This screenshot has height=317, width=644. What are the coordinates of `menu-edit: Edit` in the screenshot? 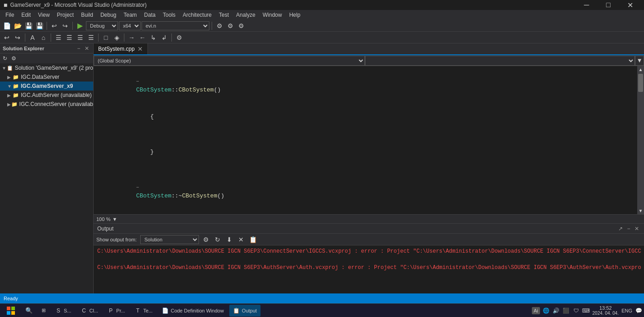 It's located at (26, 15).